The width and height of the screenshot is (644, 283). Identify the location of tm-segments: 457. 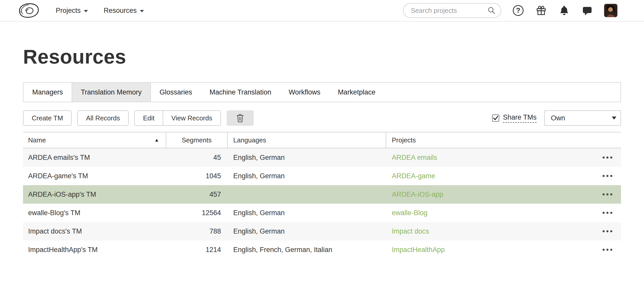
(197, 195).